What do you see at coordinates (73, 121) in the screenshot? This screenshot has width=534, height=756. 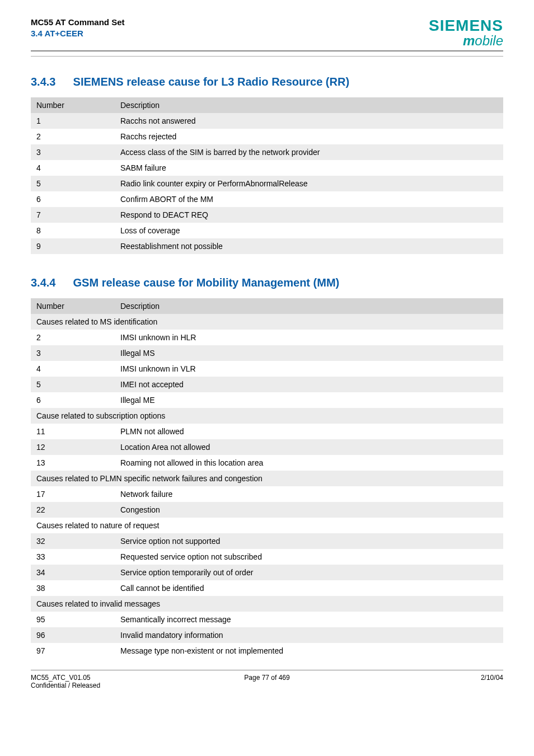 I see `cell-number: 1` at bounding box center [73, 121].